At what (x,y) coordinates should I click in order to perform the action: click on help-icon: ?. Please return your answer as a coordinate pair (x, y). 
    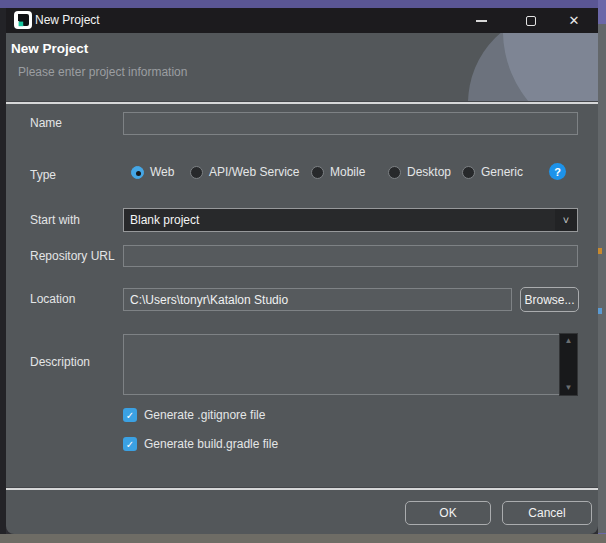
    Looking at the image, I should click on (558, 172).